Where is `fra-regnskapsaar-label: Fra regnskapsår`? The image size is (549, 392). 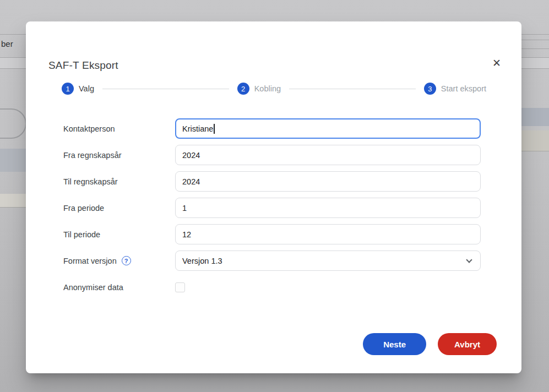 fra-regnskapsaar-label: Fra regnskapsår is located at coordinates (119, 155).